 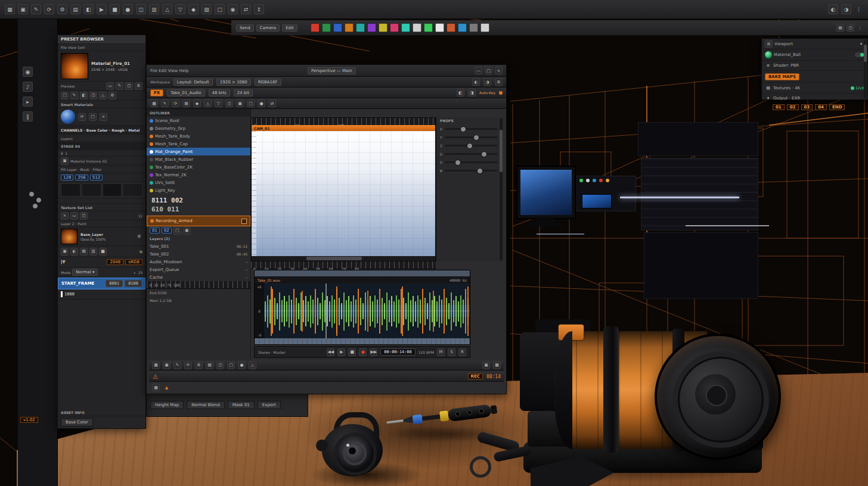 What do you see at coordinates (821, 107) in the screenshot?
I see `frame-chip: 04` at bounding box center [821, 107].